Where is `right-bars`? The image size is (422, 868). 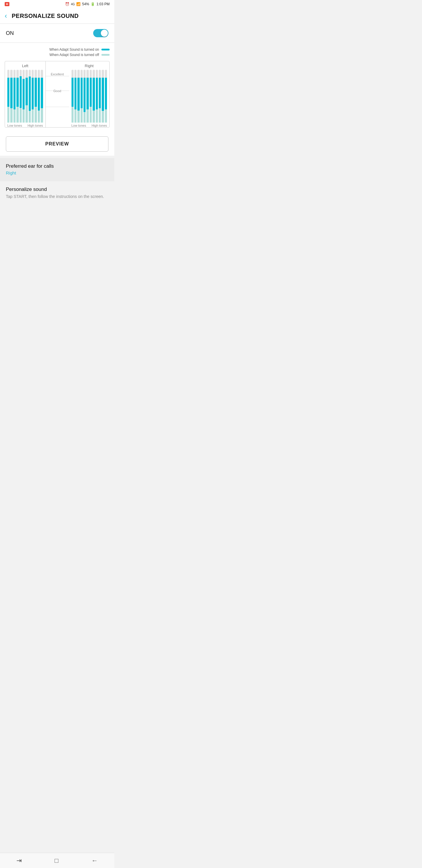
right-bars is located at coordinates (90, 96).